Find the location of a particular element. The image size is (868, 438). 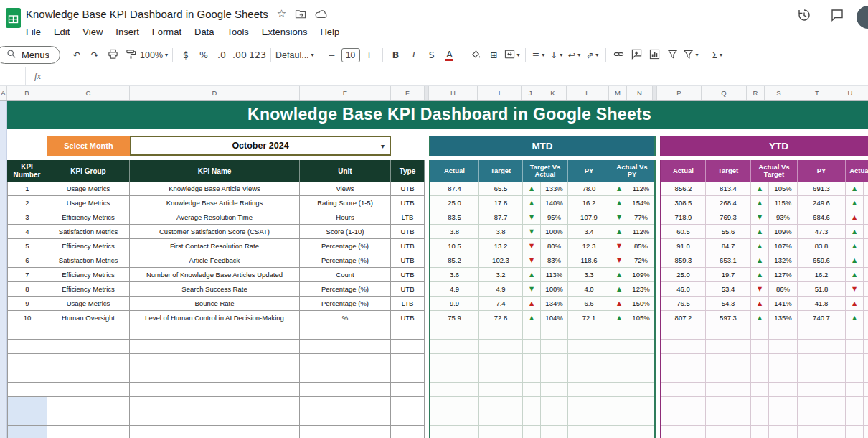

cell-mtd-actual: 85.2 is located at coordinates (455, 261).